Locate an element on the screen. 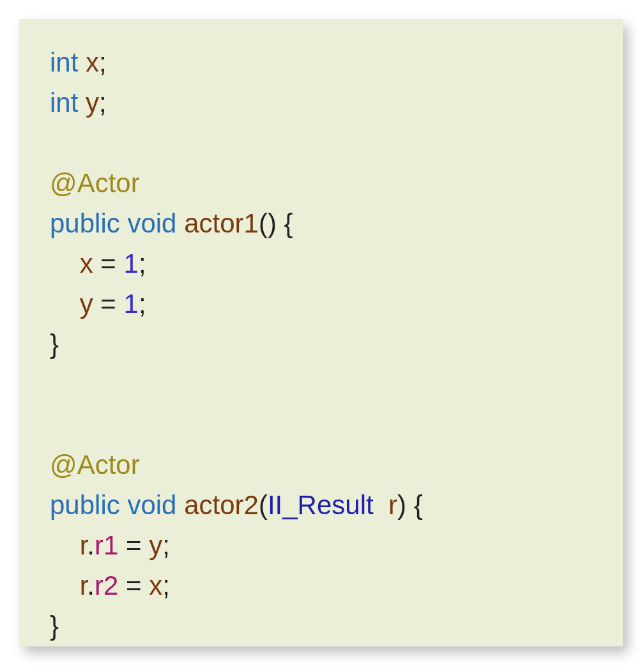  code-line: public void actor1() { is located at coordinates (323, 224).